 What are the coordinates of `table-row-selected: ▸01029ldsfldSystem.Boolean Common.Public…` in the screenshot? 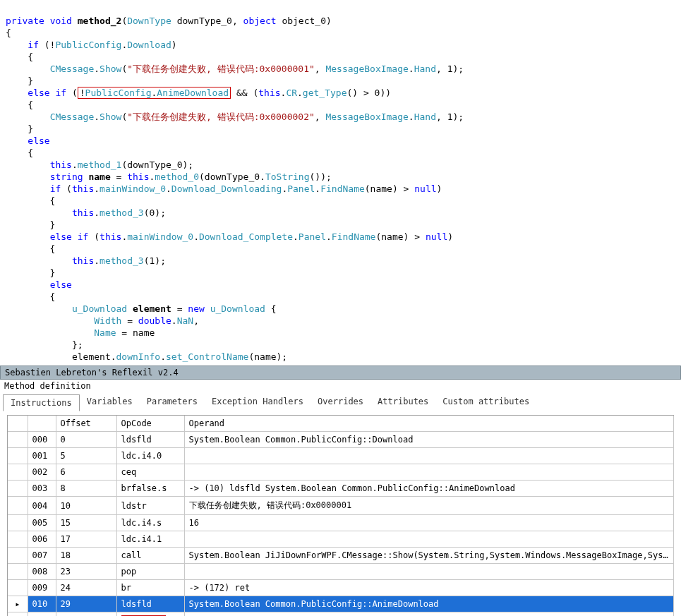 It's located at (341, 604).